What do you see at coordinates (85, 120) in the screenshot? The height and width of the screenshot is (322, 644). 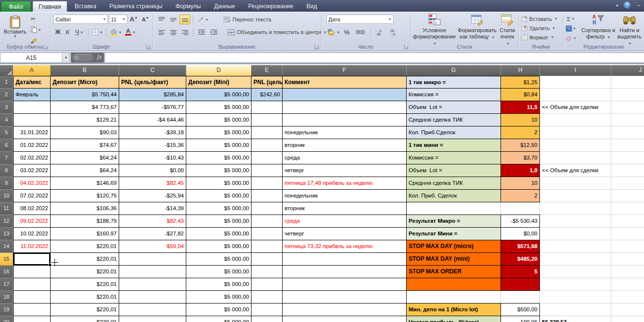 I see `cell-B4: $129,21` at bounding box center [85, 120].